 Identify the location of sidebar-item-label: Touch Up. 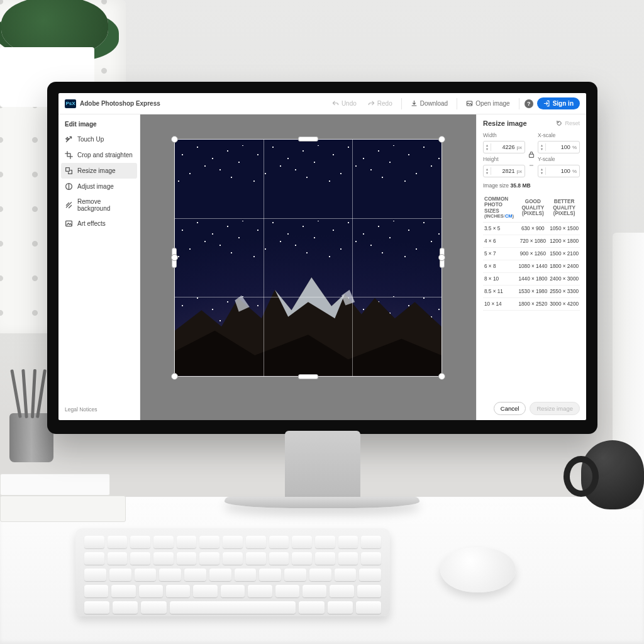
(91, 140).